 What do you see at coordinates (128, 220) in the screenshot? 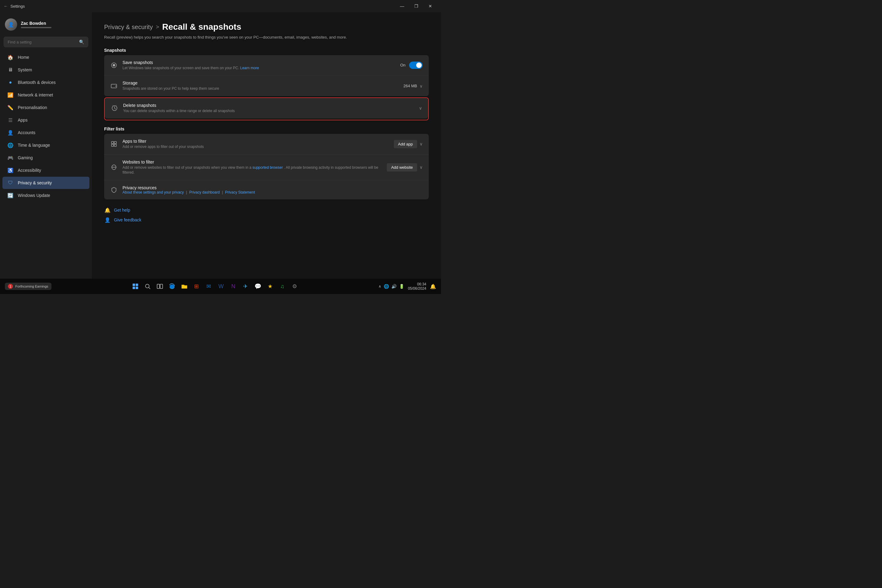
I see `give-feedback-label: Give feedback` at bounding box center [128, 220].